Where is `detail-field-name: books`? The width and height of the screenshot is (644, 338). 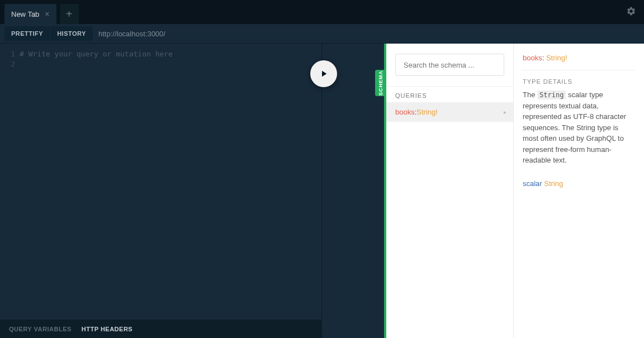 detail-field-name: books is located at coordinates (532, 58).